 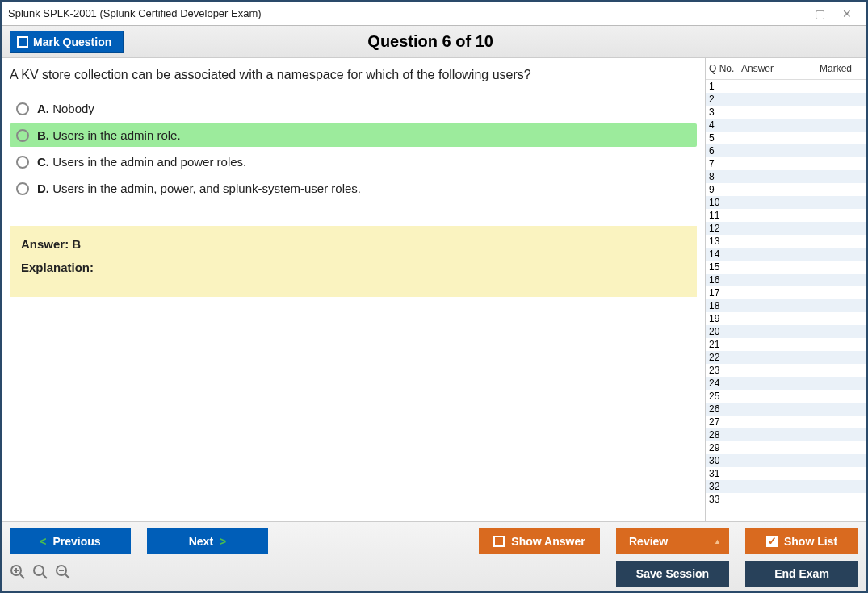 What do you see at coordinates (354, 136) in the screenshot?
I see `option-b: B. Users in the admin role.` at bounding box center [354, 136].